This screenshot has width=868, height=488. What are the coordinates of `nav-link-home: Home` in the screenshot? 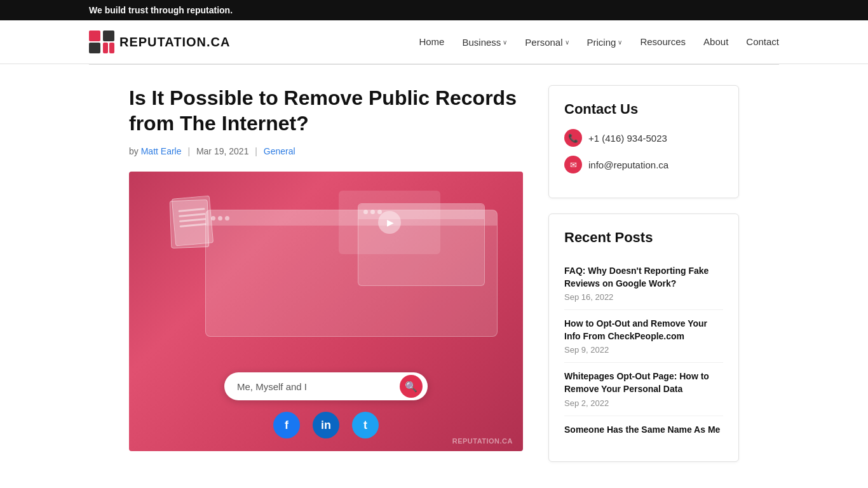 It's located at (431, 42).